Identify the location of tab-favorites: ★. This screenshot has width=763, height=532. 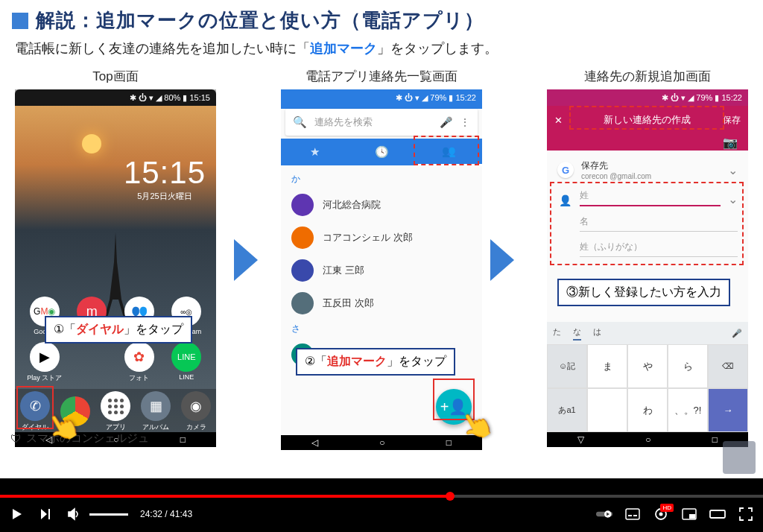
(314, 152).